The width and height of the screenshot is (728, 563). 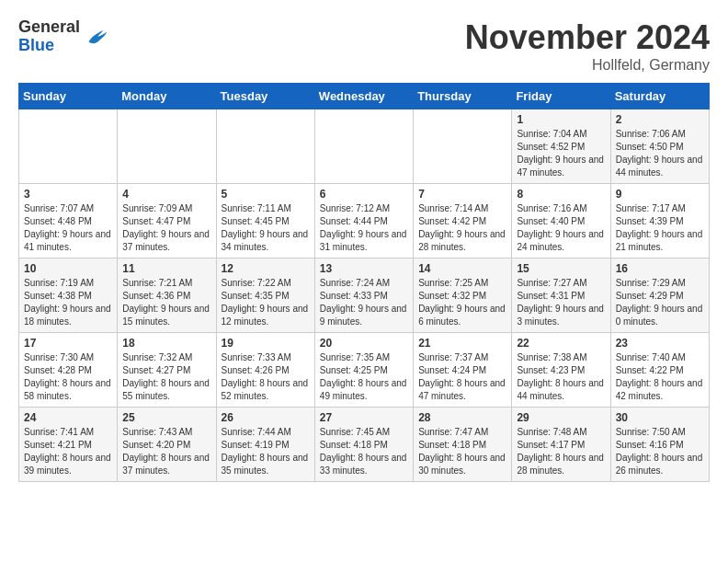 I want to click on calendar-cell: 27Sunrise: 7:45 AM Sunset: 4:18 PM Dayli…, so click(x=364, y=445).